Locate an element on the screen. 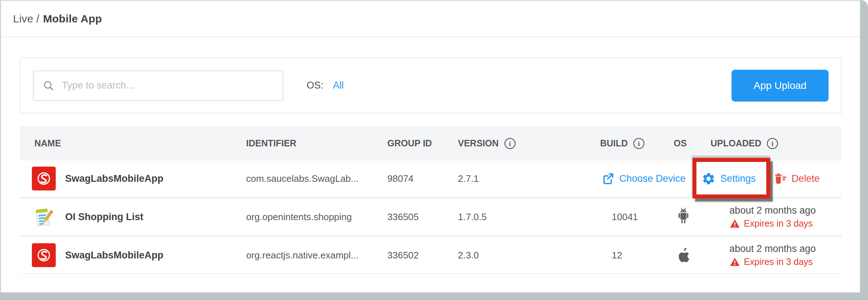 The height and width of the screenshot is (300, 868). search-box is located at coordinates (158, 86).